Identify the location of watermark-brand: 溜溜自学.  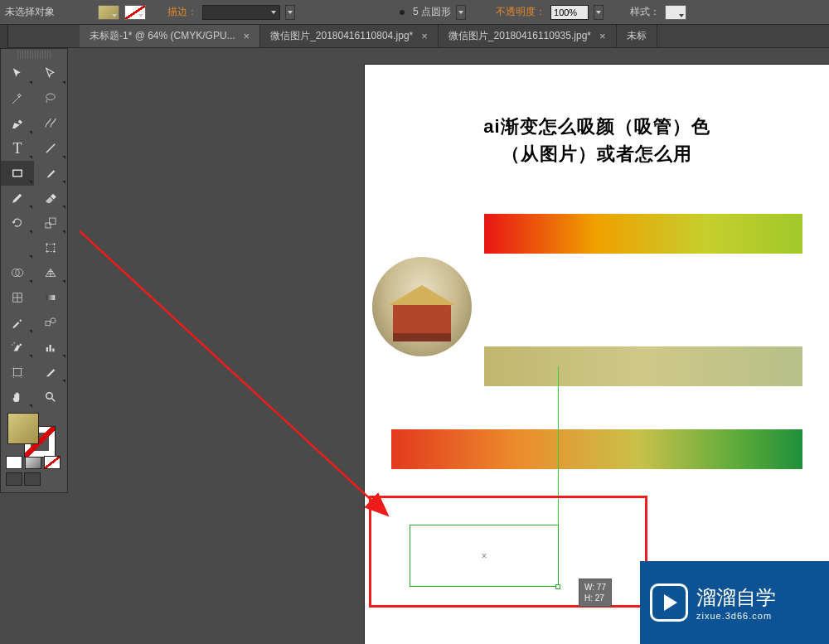
(736, 598).